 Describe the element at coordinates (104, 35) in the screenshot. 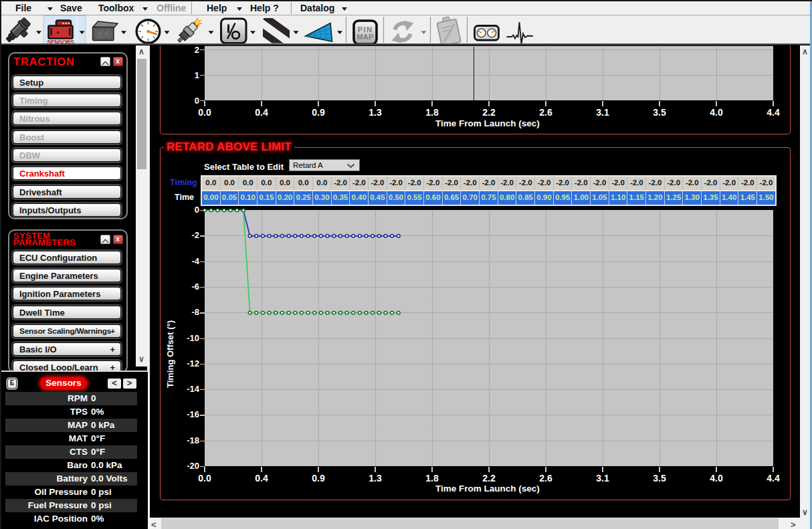

I see `svg-text: EFI` at that location.